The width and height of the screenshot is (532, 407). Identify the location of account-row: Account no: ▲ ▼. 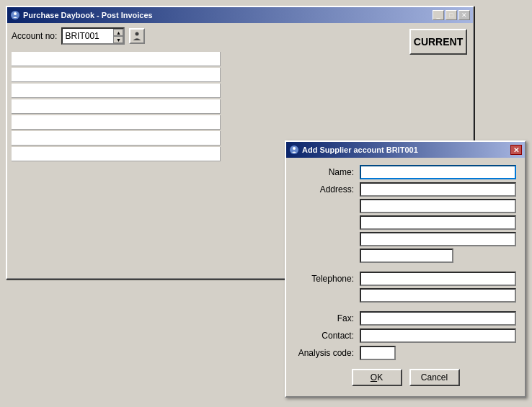
(240, 36).